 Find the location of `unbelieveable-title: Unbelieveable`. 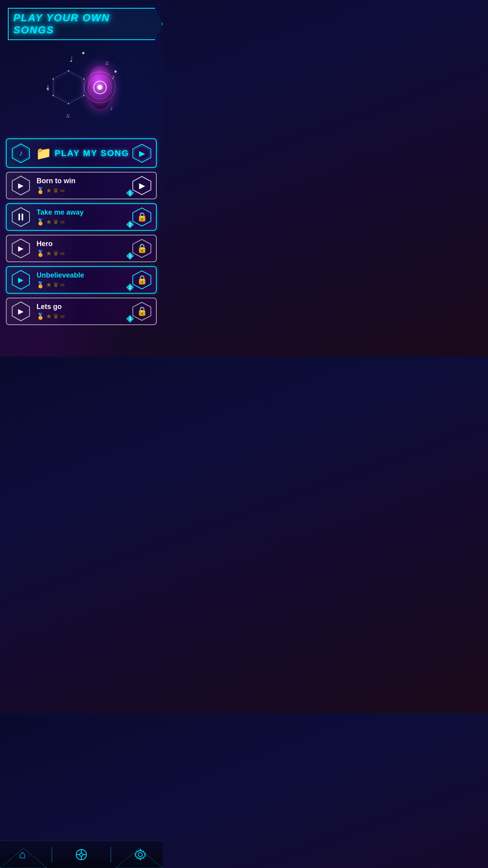

unbelieveable-title: Unbelieveable is located at coordinates (82, 275).